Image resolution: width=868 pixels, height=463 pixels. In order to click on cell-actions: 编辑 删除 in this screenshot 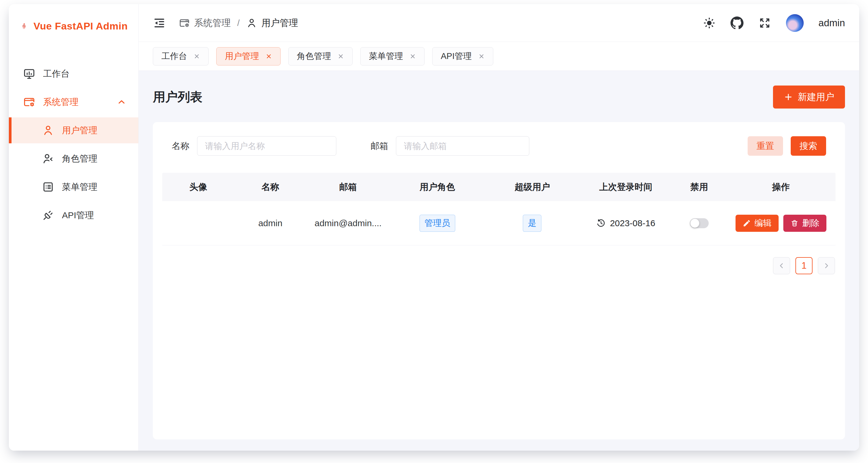, I will do `click(781, 223)`.